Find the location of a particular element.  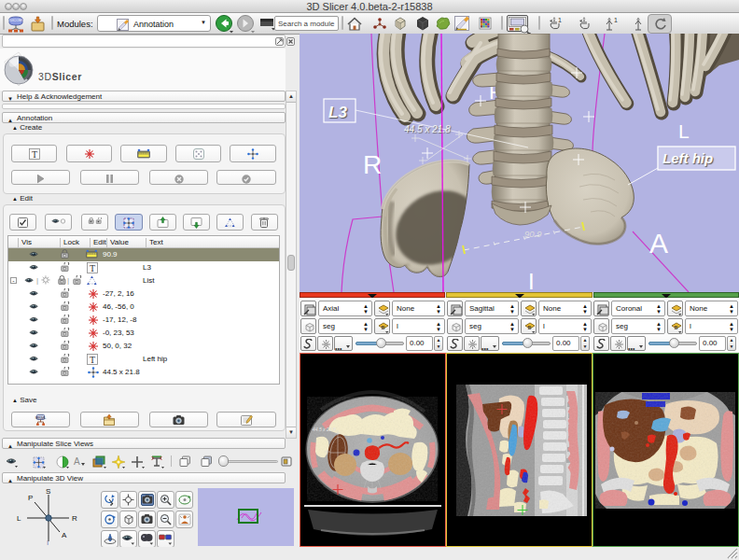

svg-text: 44.5 x 21.8 is located at coordinates (427, 129).